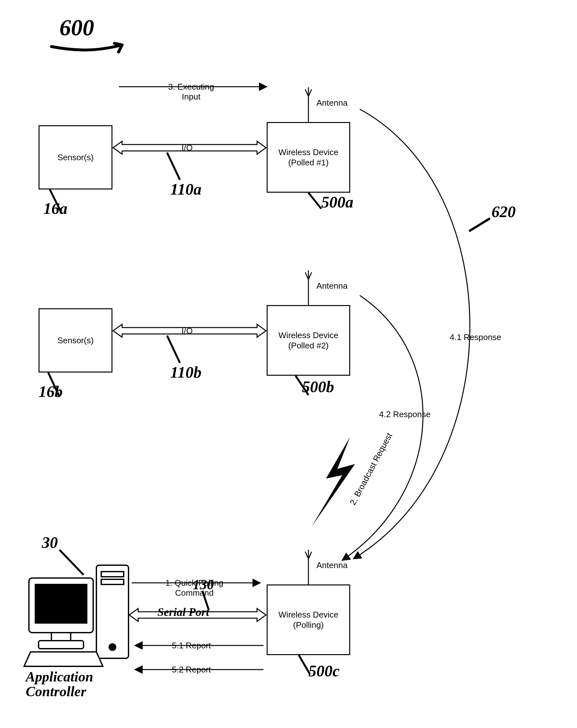  I want to click on figure-ref: 600, so click(77, 28).